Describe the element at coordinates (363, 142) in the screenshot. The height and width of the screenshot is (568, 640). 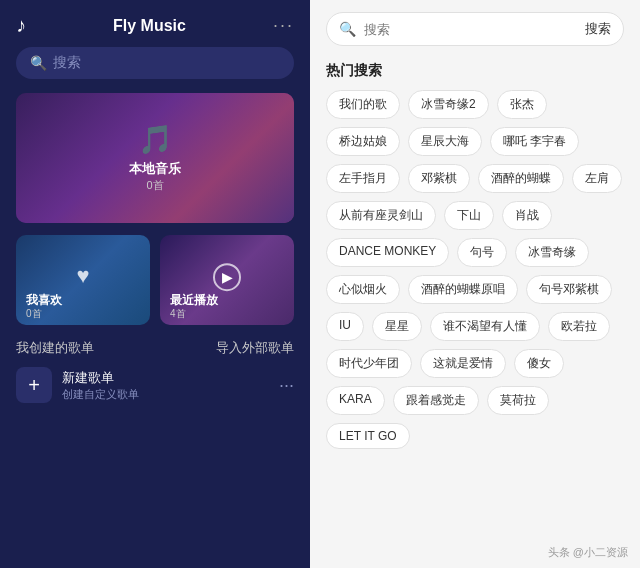
I see `hot-tag: 桥边姑娘` at that location.